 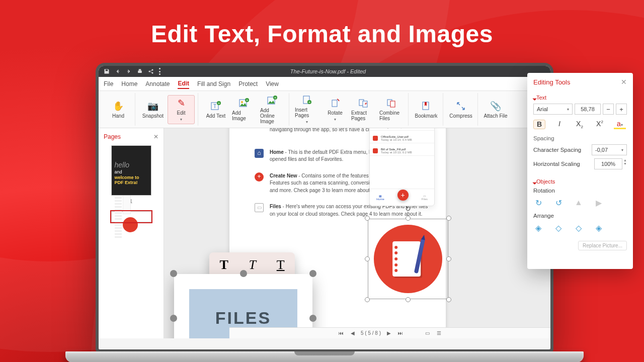 I want to click on view-mode-button: ▭, so click(x=428, y=333).